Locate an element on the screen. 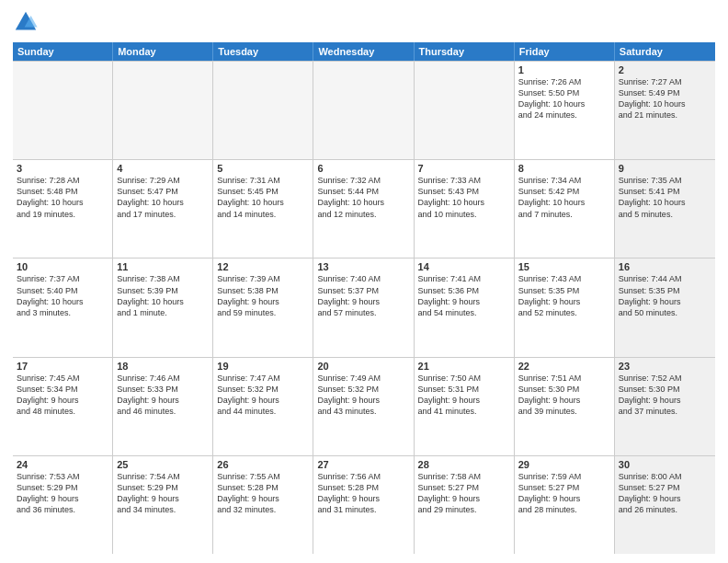 The image size is (728, 563). calendar-cell-1: 1Sunrise: 7:26 AM Sunset: 5:50 PM Daylig… is located at coordinates (564, 110).